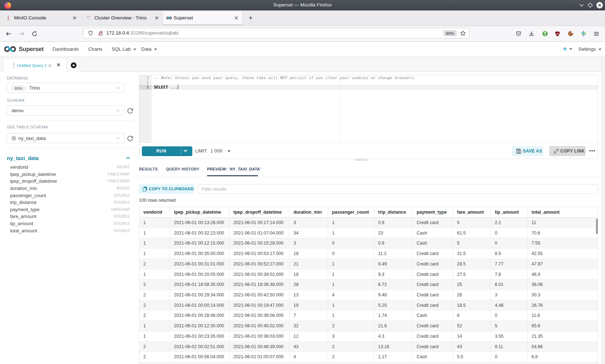  What do you see at coordinates (73, 65) in the screenshot?
I see `add-query-tab` at bounding box center [73, 65].